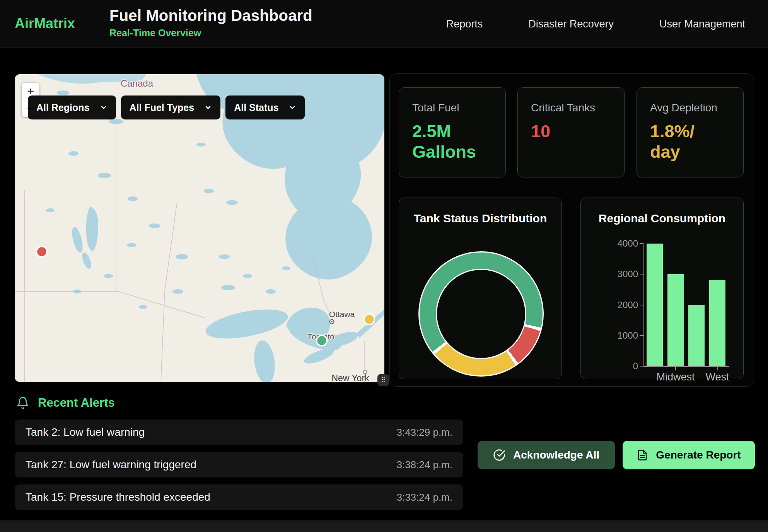  What do you see at coordinates (662, 289) in the screenshot?
I see `regional-consumption-bar-chart: 01000200030004000MidwestWest` at bounding box center [662, 289].